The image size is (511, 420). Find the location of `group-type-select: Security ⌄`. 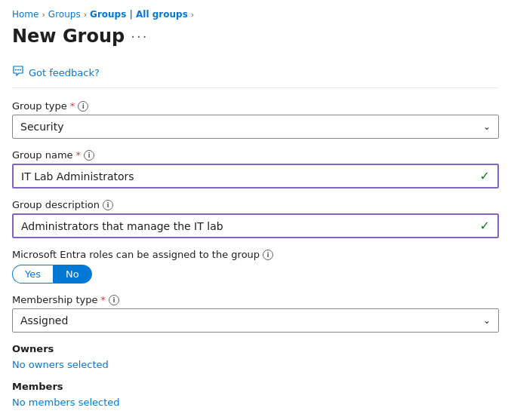

group-type-select: Security ⌄ is located at coordinates (255, 127).